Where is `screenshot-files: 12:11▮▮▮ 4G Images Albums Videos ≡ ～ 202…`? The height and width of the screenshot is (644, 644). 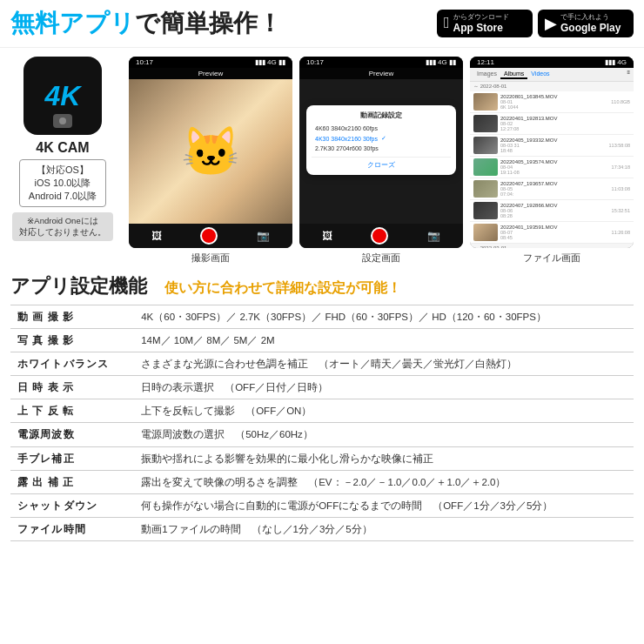 screenshot-files: 12:11▮▮▮ 4G Images Albums Videos ≡ ～ 202… is located at coordinates (552, 160).